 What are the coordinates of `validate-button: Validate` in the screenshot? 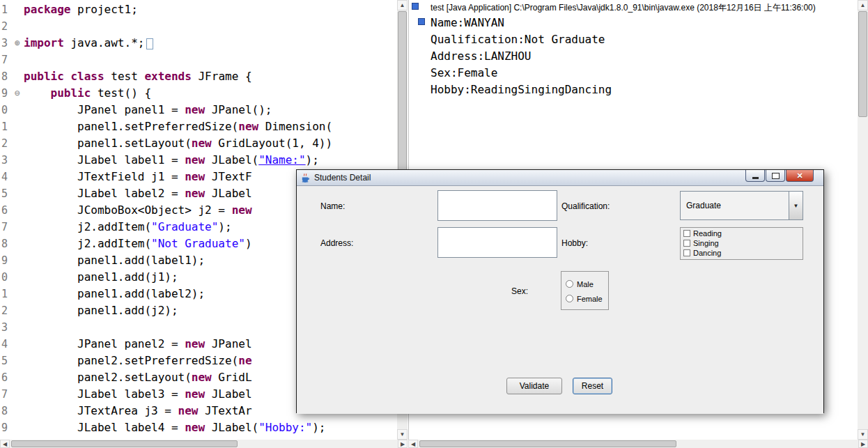 It's located at (534, 386).